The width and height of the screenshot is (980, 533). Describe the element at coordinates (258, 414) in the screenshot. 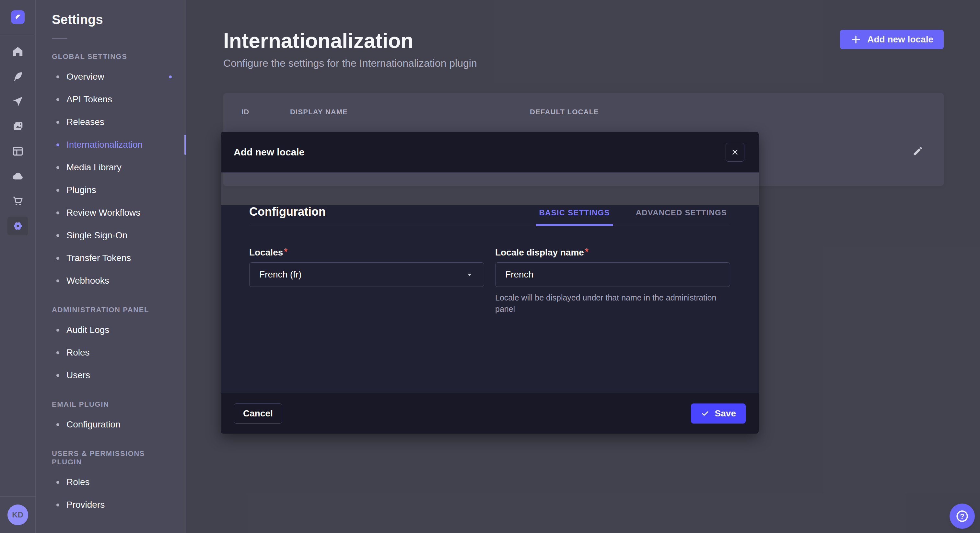

I see `cancel-button: Cancel` at that location.